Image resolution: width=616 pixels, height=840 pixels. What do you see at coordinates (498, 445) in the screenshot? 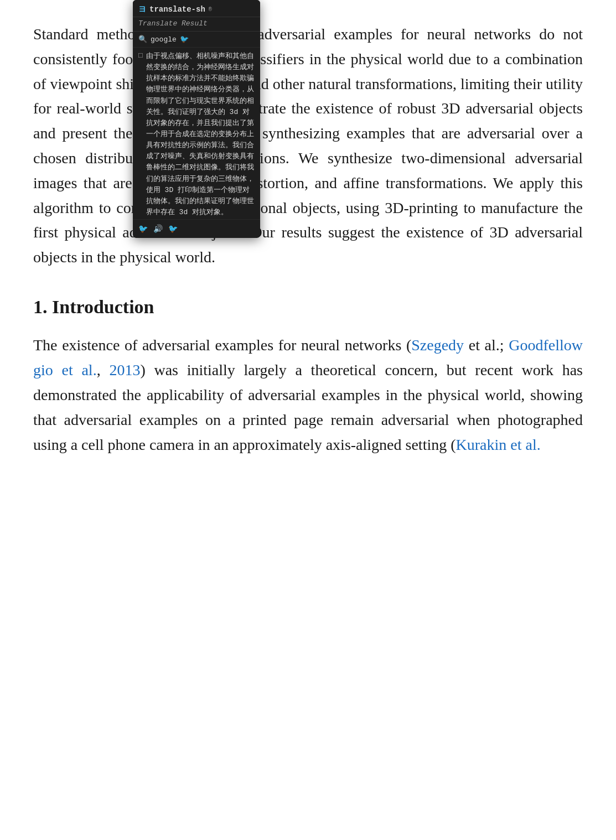
I see `link-kurakin: Kurakin et al.` at bounding box center [498, 445].